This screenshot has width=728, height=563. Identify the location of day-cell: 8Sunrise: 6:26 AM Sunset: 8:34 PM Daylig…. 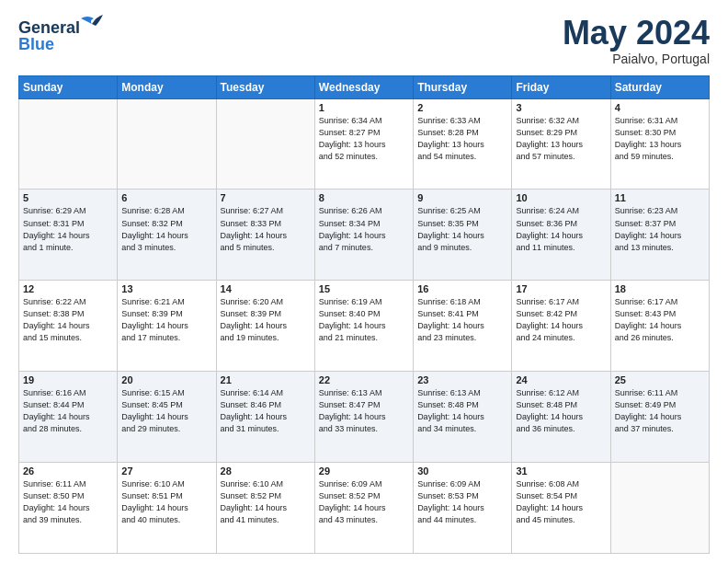
(364, 236).